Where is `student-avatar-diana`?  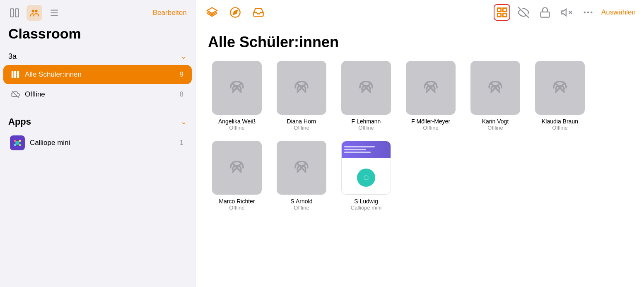
student-avatar-diana is located at coordinates (301, 88).